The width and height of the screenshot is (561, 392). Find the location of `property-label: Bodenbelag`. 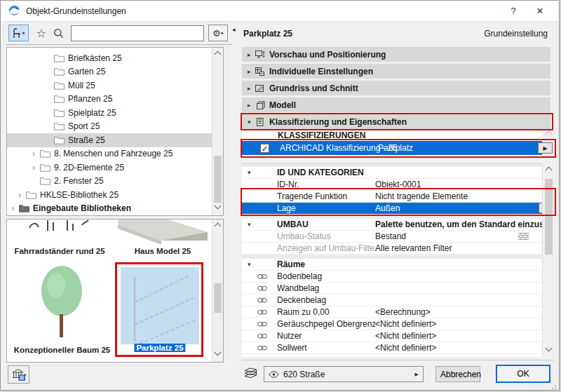

property-label: Bodenbelag is located at coordinates (326, 276).